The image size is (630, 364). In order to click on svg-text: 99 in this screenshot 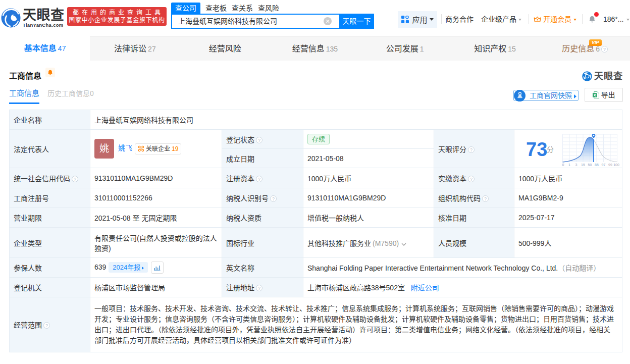, I will do `click(610, 165)`.